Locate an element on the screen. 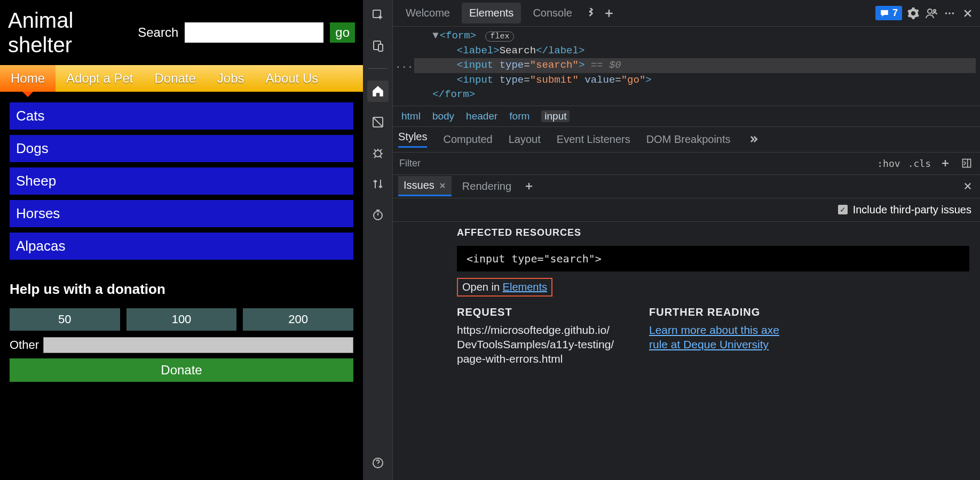  tab-elements: Elements is located at coordinates (491, 13).